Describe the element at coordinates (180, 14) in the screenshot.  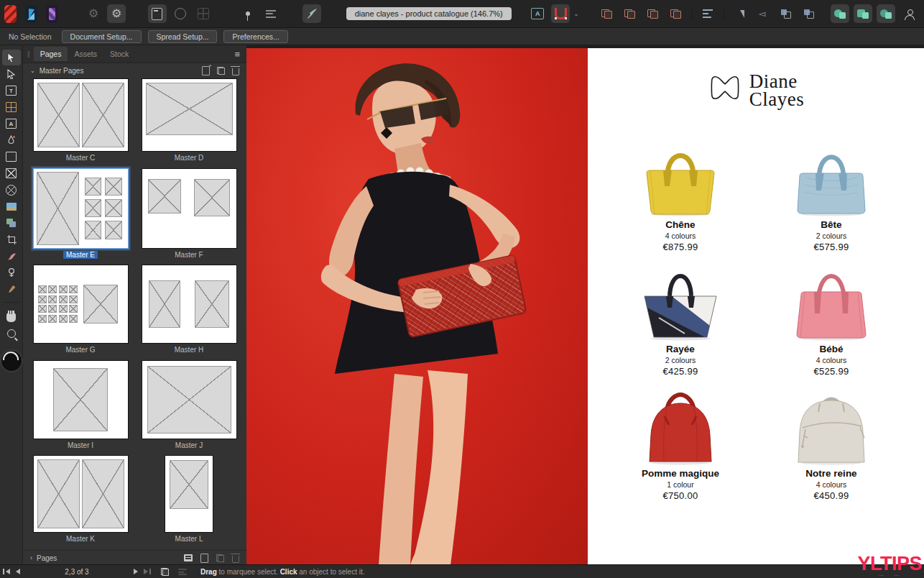
I see `rotation-view-button` at that location.